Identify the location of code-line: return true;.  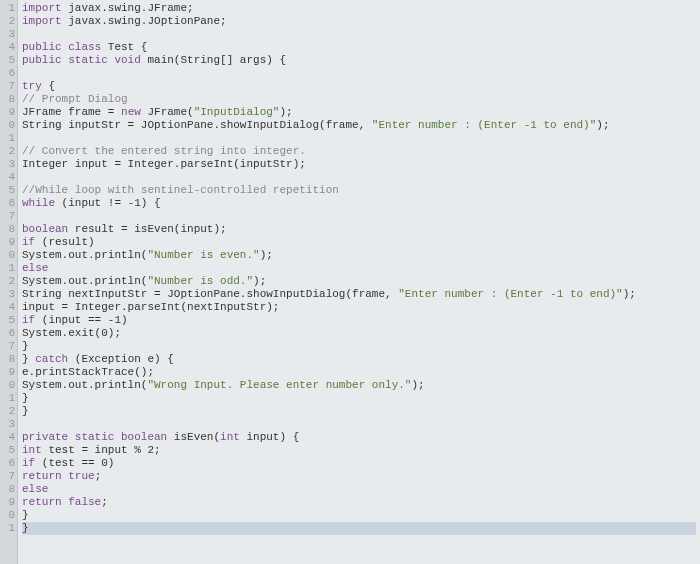
(359, 476).